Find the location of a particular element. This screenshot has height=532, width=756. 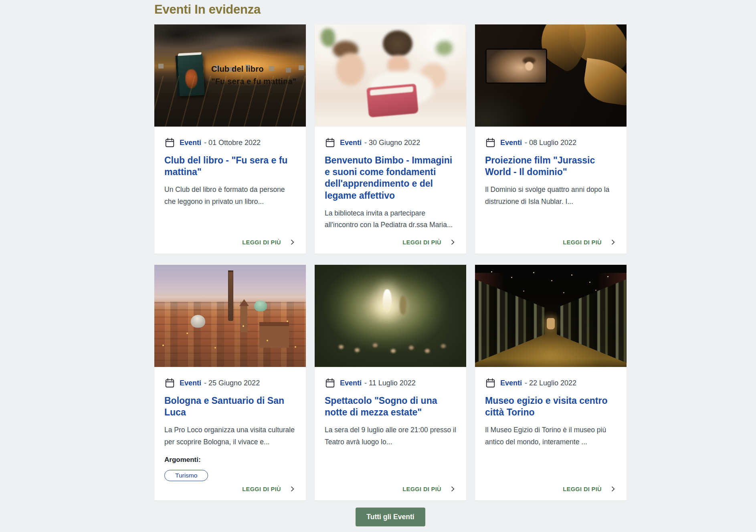

event-date: - 30 Giugno 2022 is located at coordinates (392, 143).